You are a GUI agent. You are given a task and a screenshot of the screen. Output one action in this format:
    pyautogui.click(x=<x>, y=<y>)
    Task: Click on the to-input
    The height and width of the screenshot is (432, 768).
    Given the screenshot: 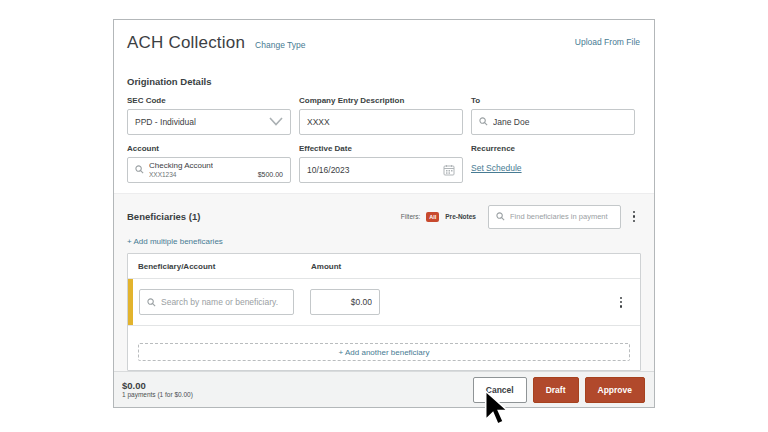 What is the action you would take?
    pyautogui.click(x=560, y=122)
    